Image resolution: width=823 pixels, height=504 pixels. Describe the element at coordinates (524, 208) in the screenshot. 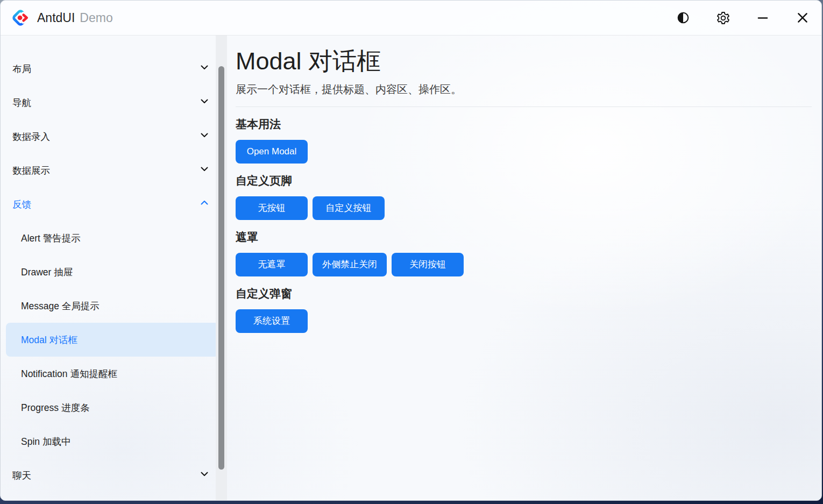

I see `section-button-row: 无按钮自定义按钮` at that location.